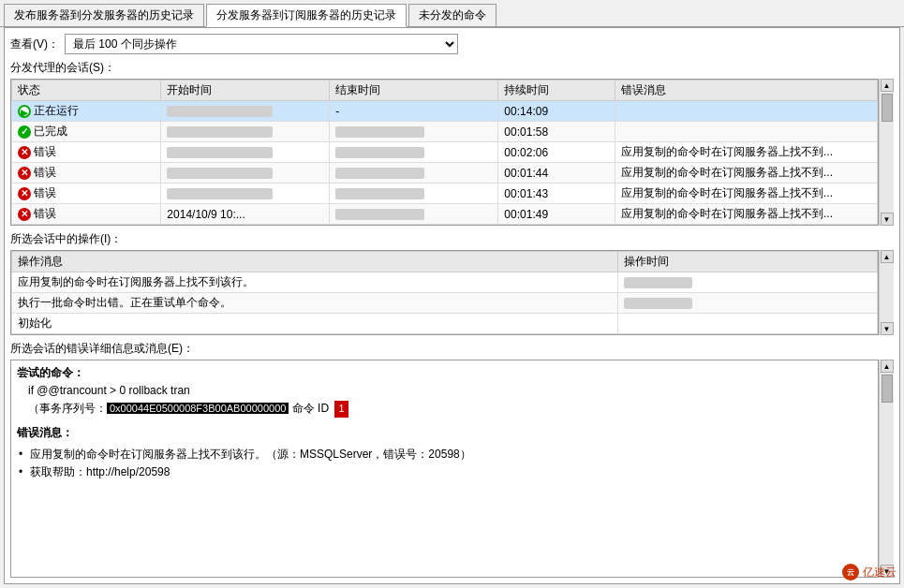 The width and height of the screenshot is (904, 588). I want to click on ops-col-message: 操作消息, so click(315, 262).